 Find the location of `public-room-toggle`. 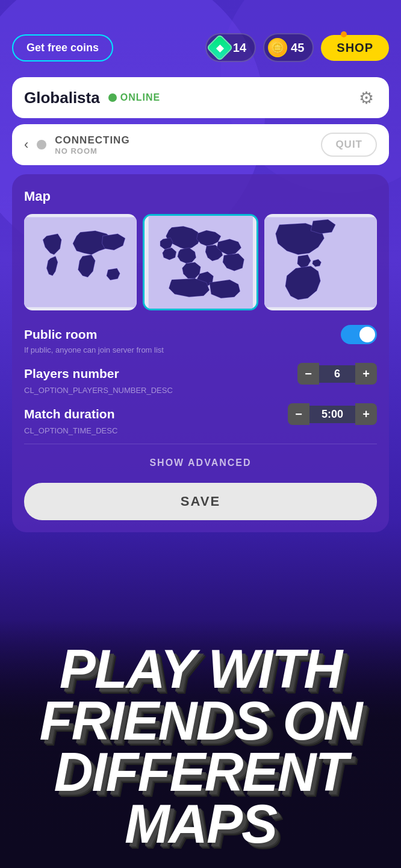

public-room-toggle is located at coordinates (359, 335).